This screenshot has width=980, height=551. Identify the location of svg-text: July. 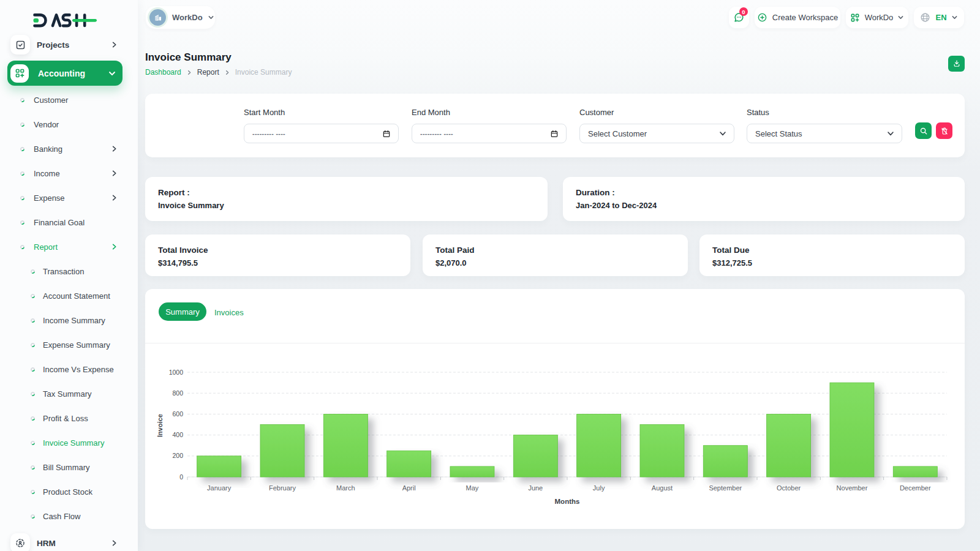
(599, 488).